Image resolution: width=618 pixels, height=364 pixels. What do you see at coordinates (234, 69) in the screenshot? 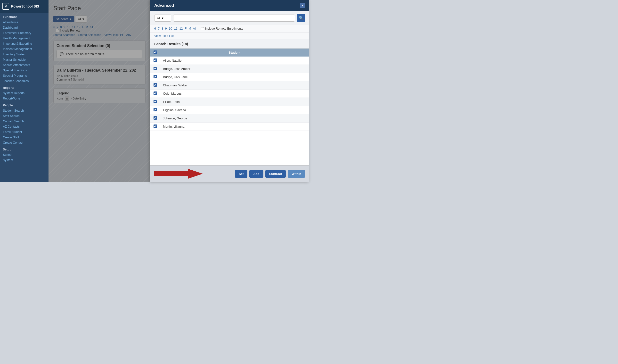
I see `student-name-cell: Bridge, Jess Amber` at bounding box center [234, 69].